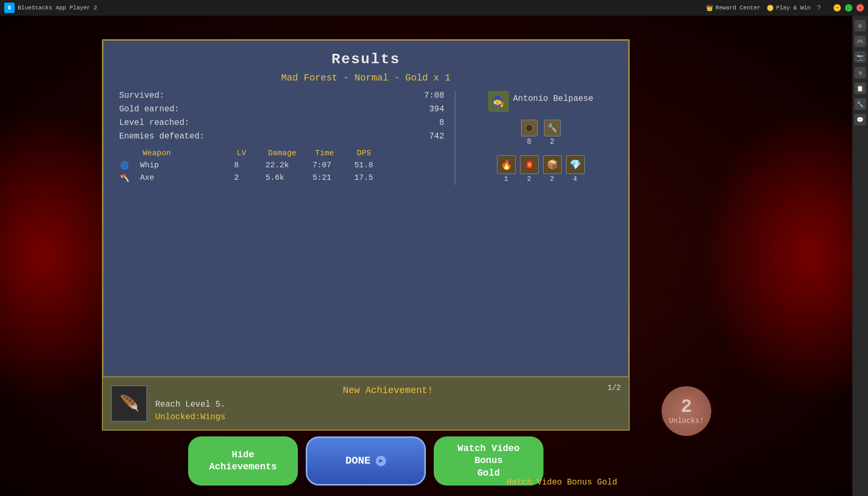 The image size is (868, 496). I want to click on results-title: Results, so click(366, 56).